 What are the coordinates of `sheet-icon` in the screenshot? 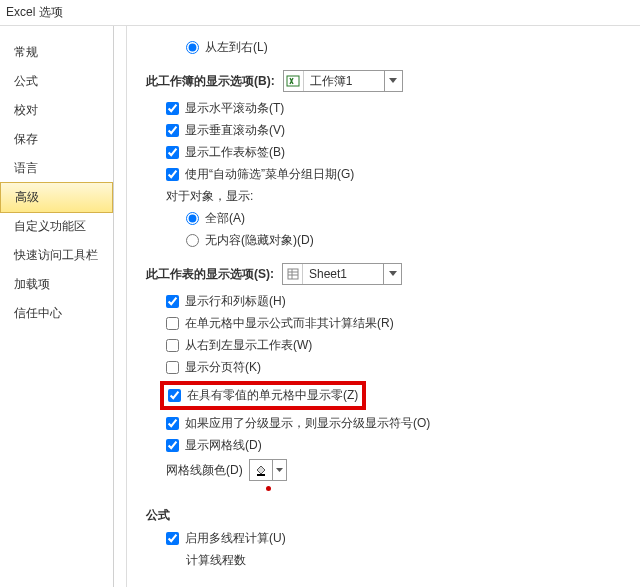 It's located at (293, 274).